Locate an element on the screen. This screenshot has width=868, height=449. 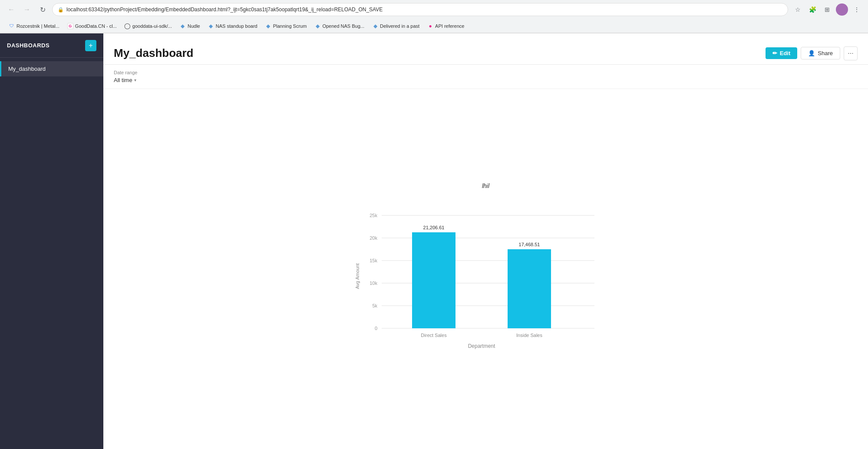
browser-actions: ☆ 🧩 ⊞ ⋮ is located at coordinates (827, 10).